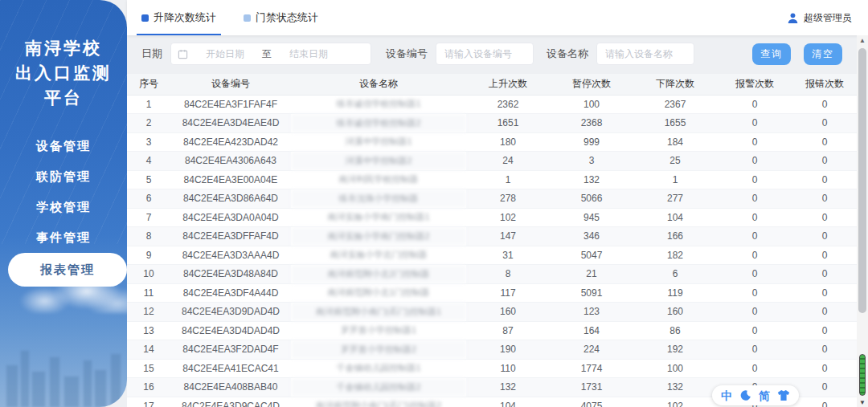 The image size is (868, 407). What do you see at coordinates (755, 84) in the screenshot?
I see `column-header: 报警次数` at bounding box center [755, 84].